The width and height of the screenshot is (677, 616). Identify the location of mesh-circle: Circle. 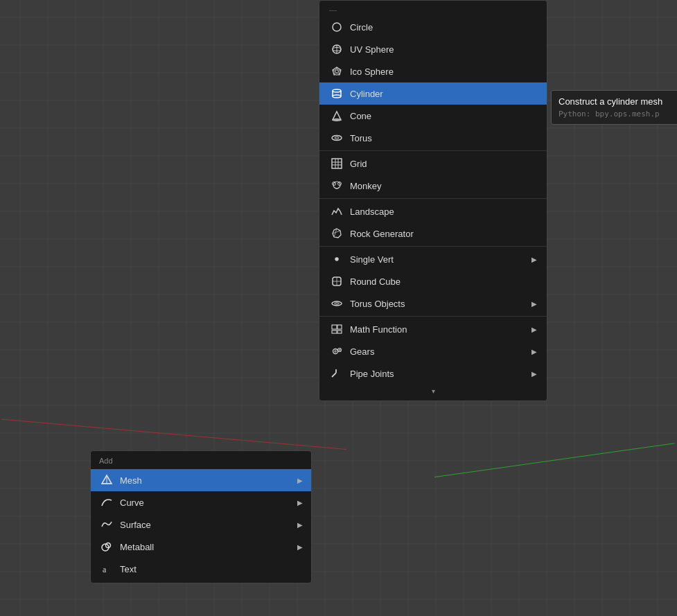
(433, 27).